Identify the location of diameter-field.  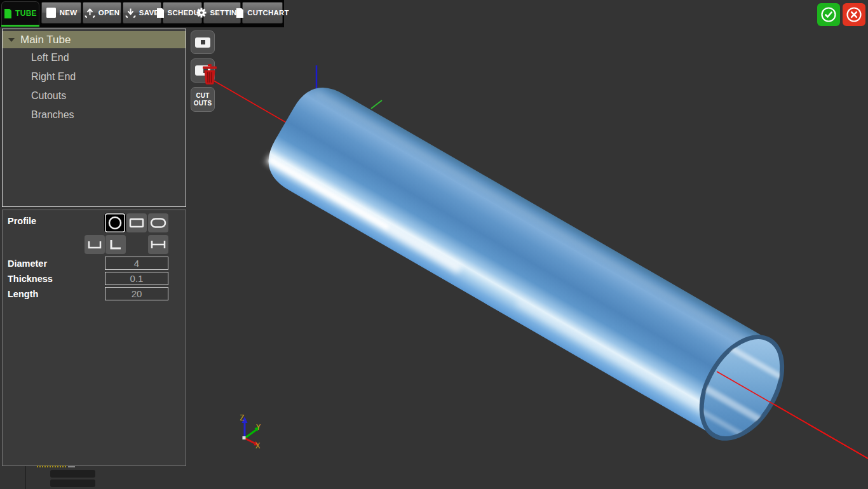
(137, 263).